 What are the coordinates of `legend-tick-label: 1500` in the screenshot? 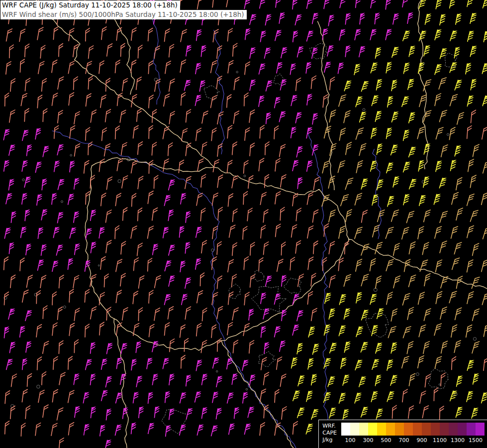 It's located at (476, 440).